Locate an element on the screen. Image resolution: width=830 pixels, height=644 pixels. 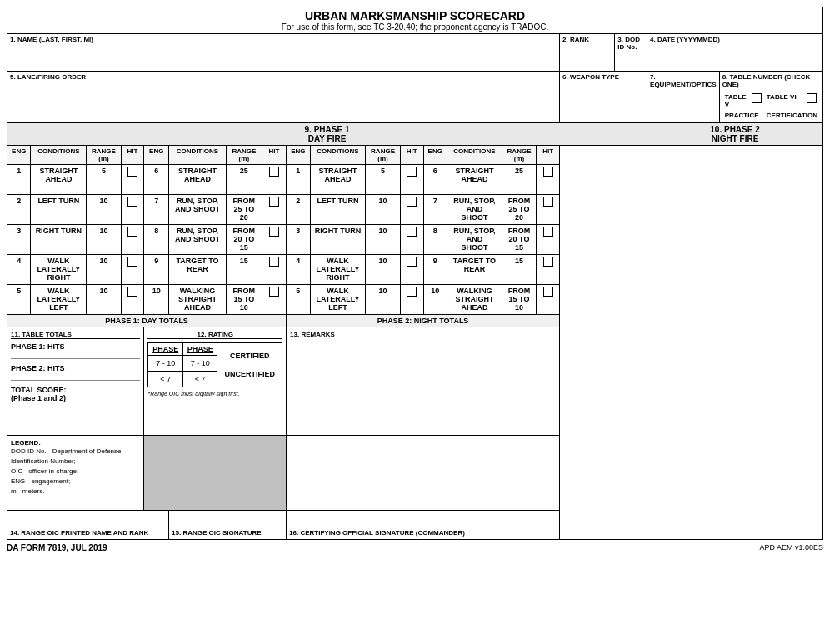
equipment-field: 7. EQUIPMENT/OPTICS is located at coordinates (683, 97).